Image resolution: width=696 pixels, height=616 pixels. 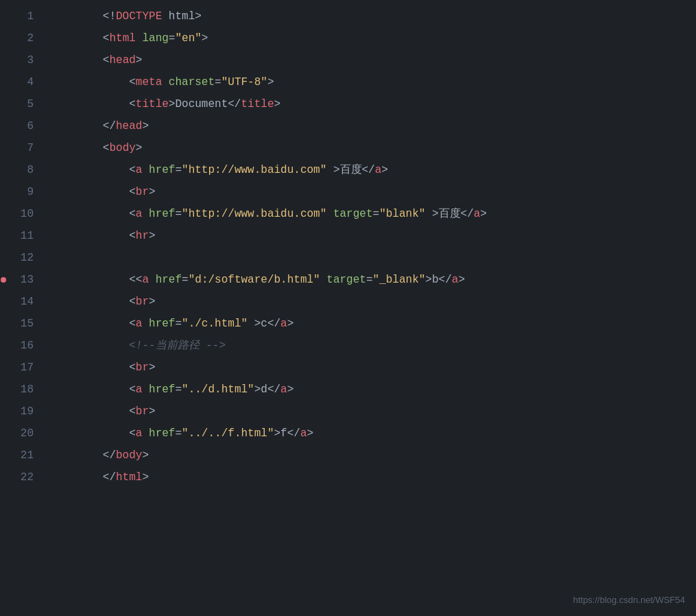 What do you see at coordinates (177, 346) in the screenshot?
I see `comment-token: <!--当前路径 -->` at bounding box center [177, 346].